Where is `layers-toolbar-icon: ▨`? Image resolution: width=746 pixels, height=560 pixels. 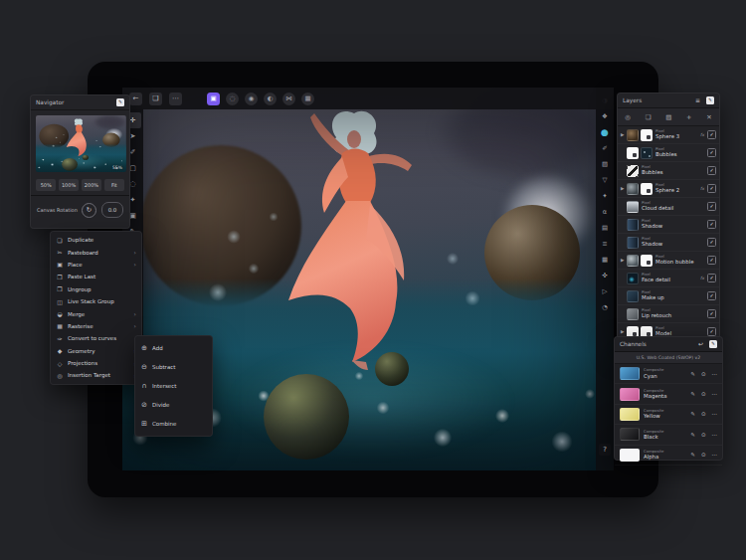
layers-toolbar-icon: ▨ is located at coordinates (668, 117).